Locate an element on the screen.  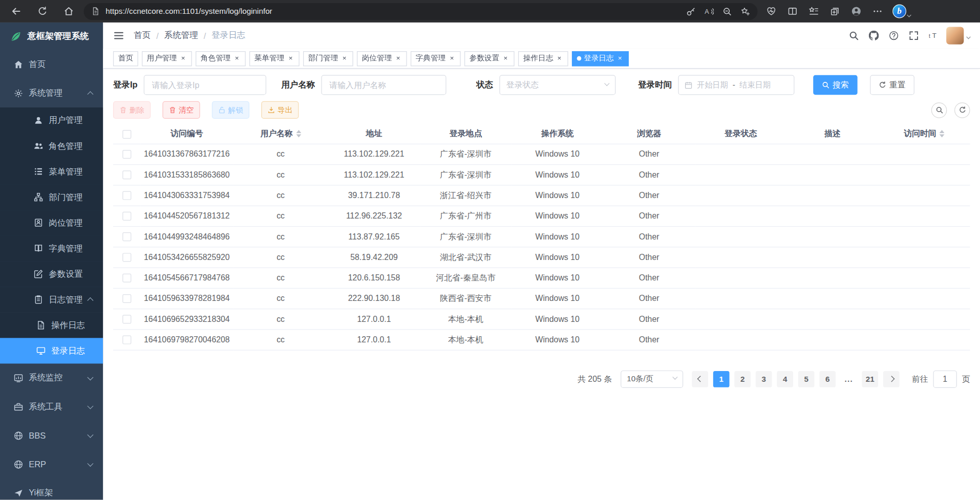
table-refresh-button is located at coordinates (963, 111).